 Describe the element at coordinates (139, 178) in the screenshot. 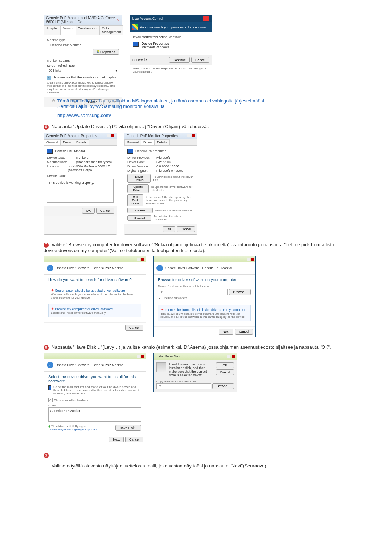

I see `driver-action-button: Driver Details` at that location.